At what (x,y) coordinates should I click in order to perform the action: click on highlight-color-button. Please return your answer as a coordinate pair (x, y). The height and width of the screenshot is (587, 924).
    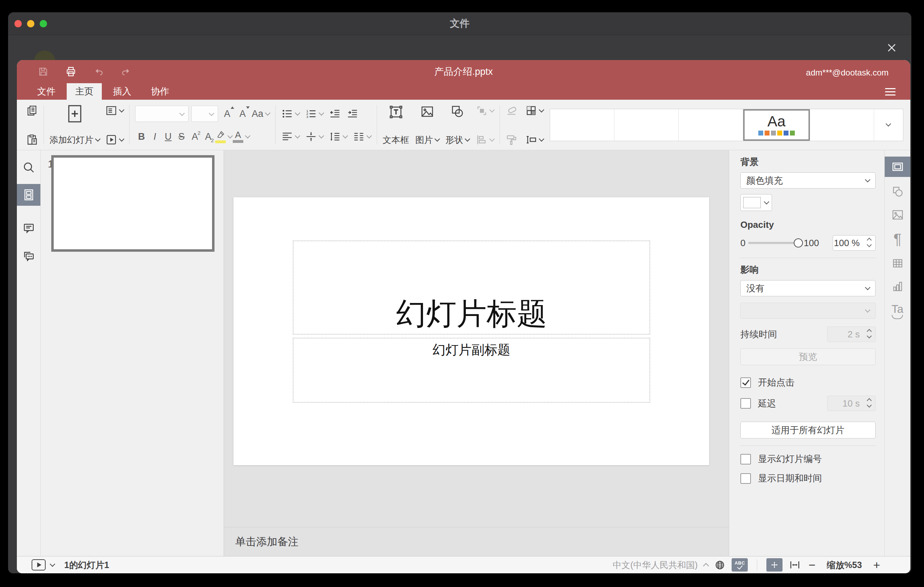
    Looking at the image, I should click on (224, 137).